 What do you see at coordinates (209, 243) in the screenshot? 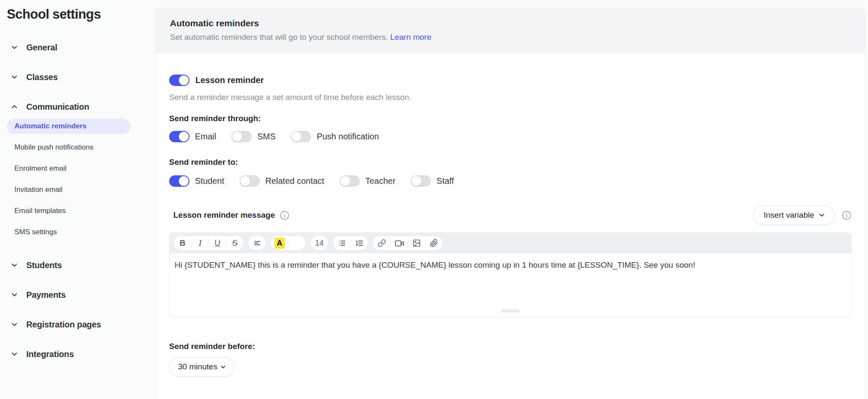
I see `text-style-group: B I U S` at bounding box center [209, 243].